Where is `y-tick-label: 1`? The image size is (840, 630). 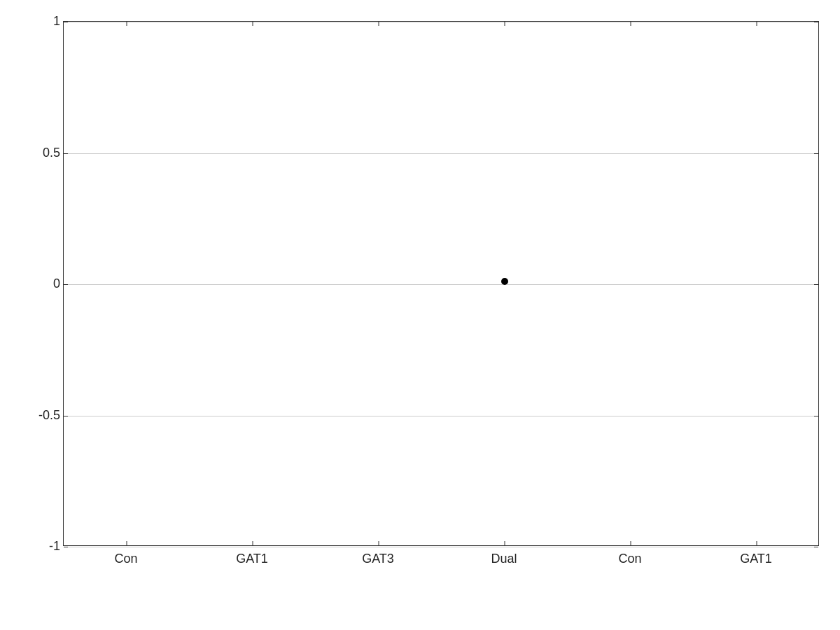
y-tick-label: 1 is located at coordinates (57, 21).